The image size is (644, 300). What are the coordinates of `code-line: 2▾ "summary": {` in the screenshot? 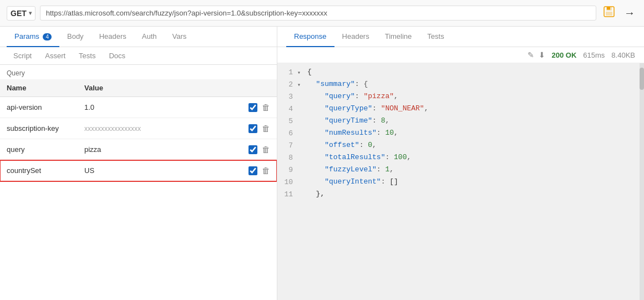 It's located at (460, 86).